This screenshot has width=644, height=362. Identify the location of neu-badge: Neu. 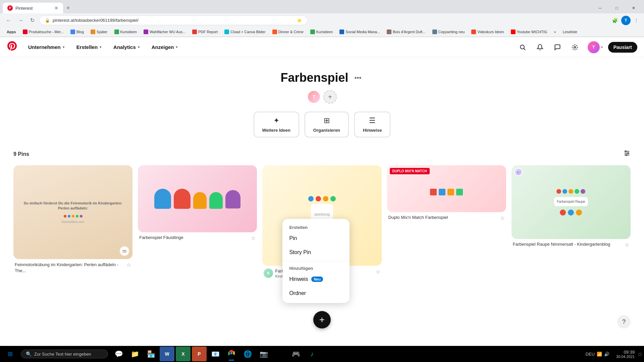
(317, 279).